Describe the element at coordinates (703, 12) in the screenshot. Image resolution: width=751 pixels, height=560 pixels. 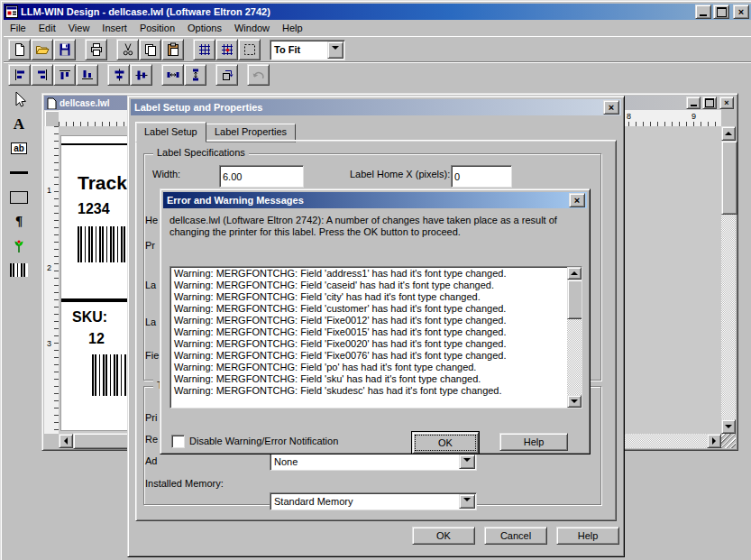
I see `minimize-button` at that location.